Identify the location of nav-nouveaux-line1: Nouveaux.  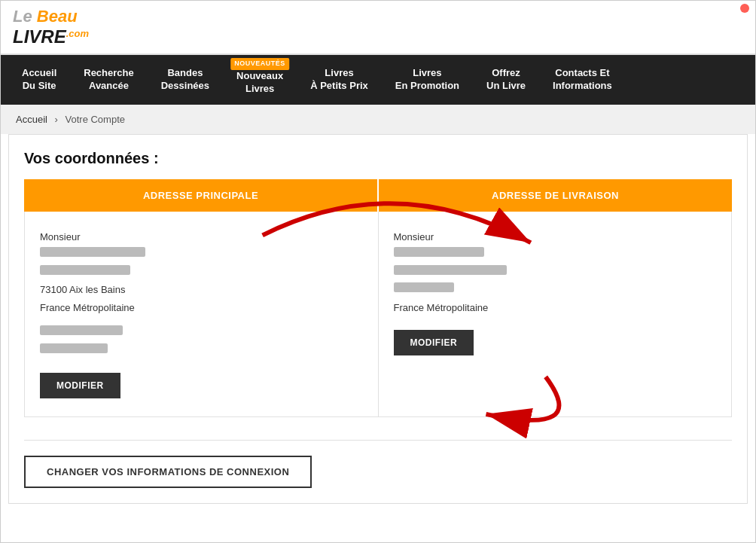
(260, 77).